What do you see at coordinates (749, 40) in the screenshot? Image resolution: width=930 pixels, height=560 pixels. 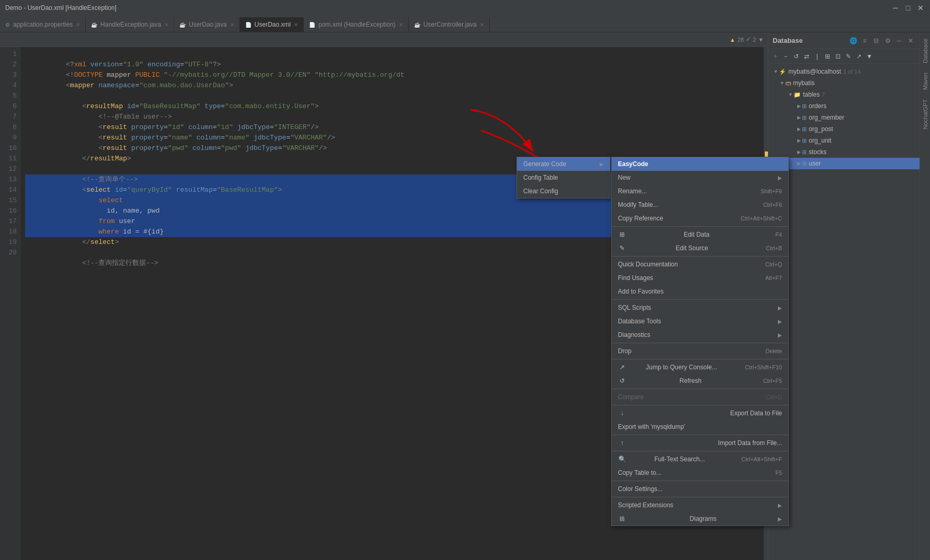 I see `info-icon: ✓` at bounding box center [749, 40].